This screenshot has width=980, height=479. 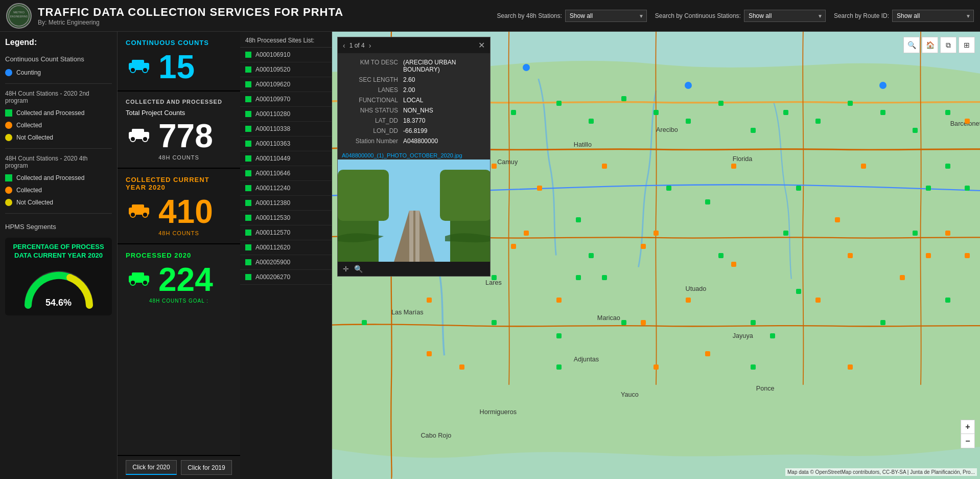 What do you see at coordinates (344, 45) in the screenshot?
I see `popup-prev-btn: ‹` at bounding box center [344, 45].